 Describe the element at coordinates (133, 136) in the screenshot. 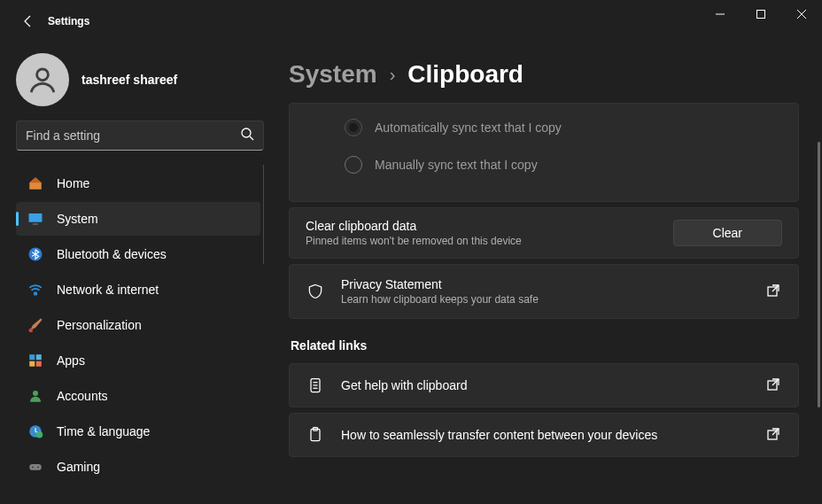

I see `search-input` at that location.